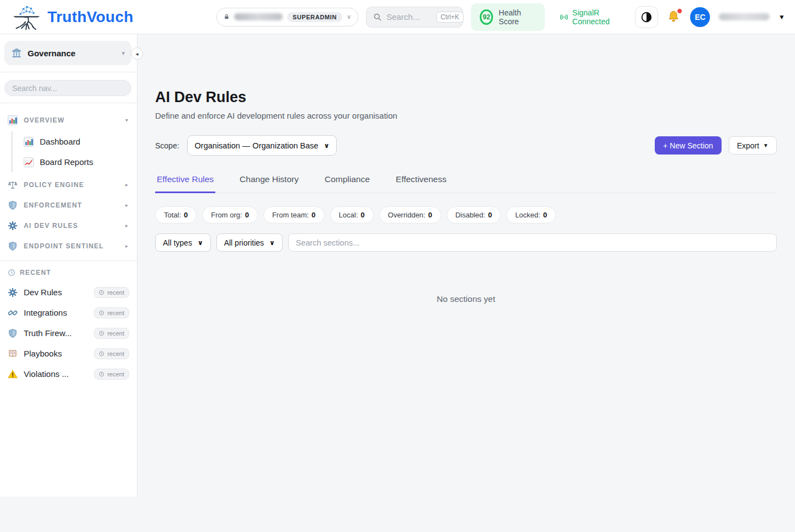 The image size is (795, 532). What do you see at coordinates (230, 215) in the screenshot?
I see `stat-from-org: From org: 0` at bounding box center [230, 215].